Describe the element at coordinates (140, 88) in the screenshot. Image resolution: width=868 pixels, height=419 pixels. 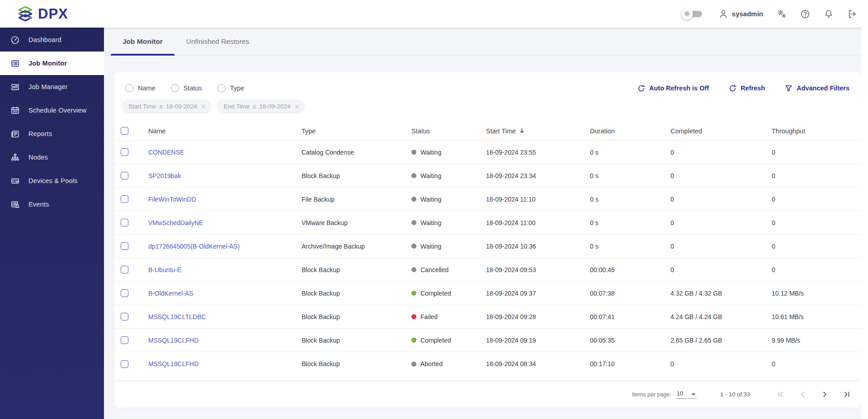
I see `radio-name: Name` at that location.